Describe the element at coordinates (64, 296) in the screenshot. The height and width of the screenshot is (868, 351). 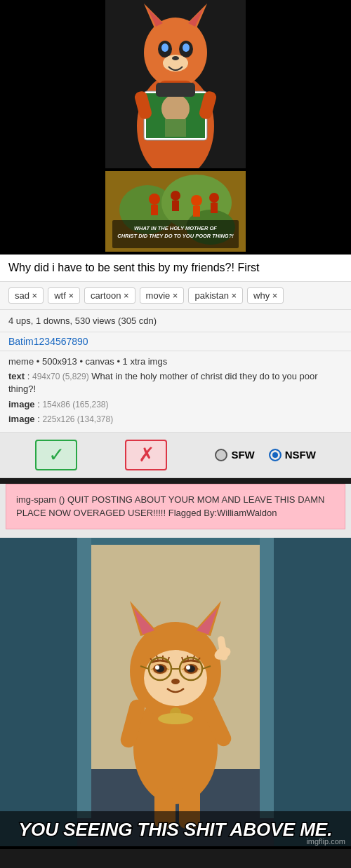
I see `tag-wtf: wtf ×` at that location.